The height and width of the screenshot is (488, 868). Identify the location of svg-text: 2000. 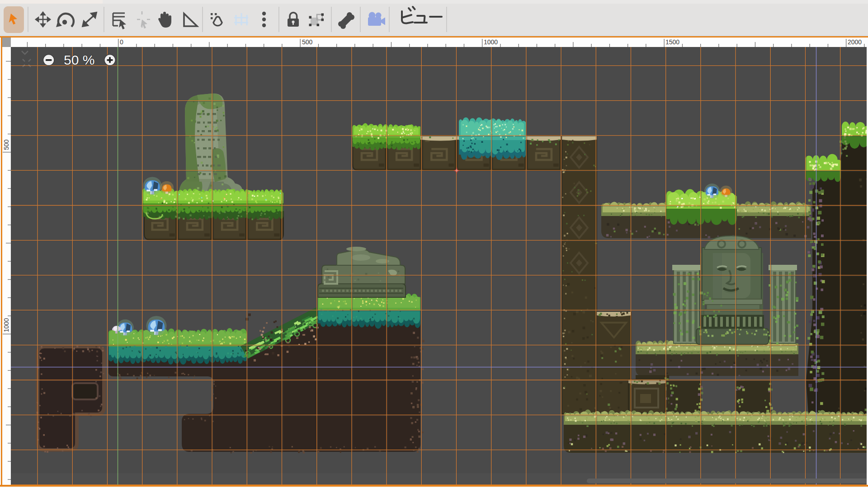
(854, 42).